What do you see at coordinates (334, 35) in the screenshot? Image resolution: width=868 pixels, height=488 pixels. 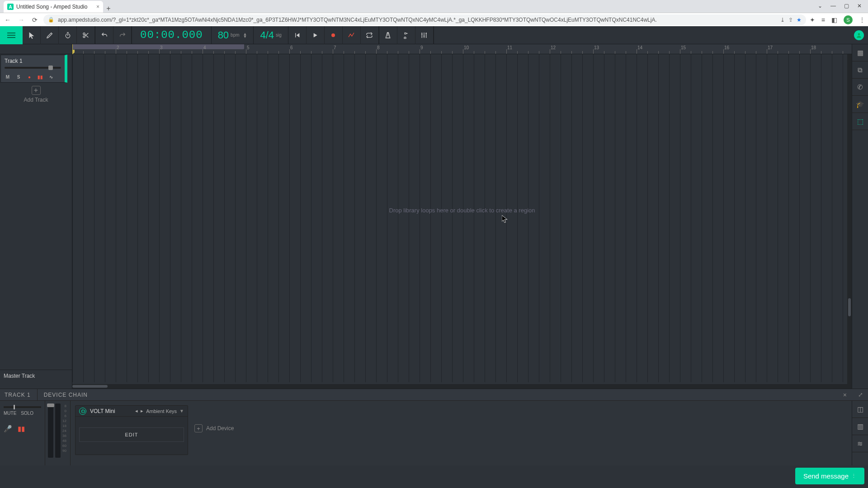 I see `record-button` at bounding box center [334, 35].